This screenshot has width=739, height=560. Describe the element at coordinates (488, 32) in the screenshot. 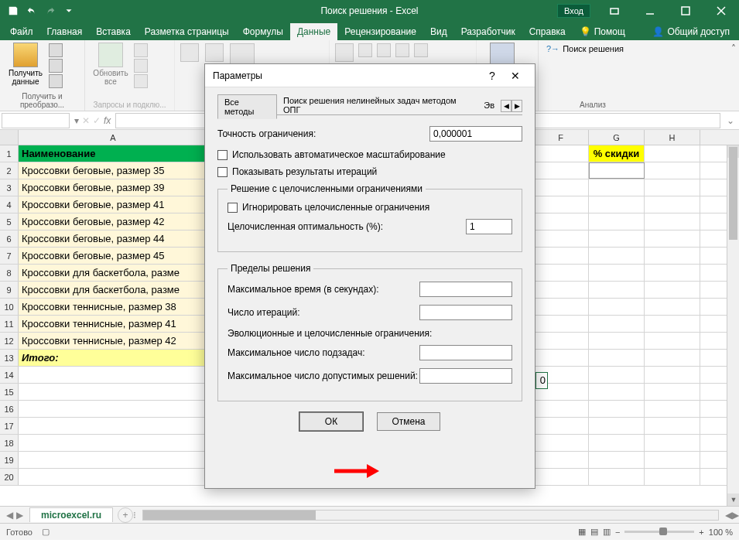

I see `tab-developer: Разработчик` at that location.